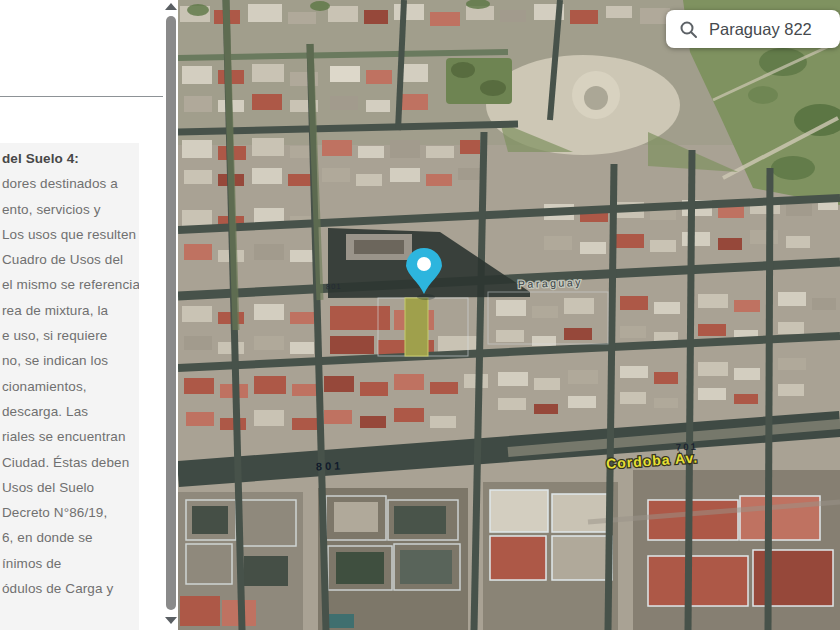 The height and width of the screenshot is (630, 840). Describe the element at coordinates (769, 30) in the screenshot. I see `search-input` at that location.